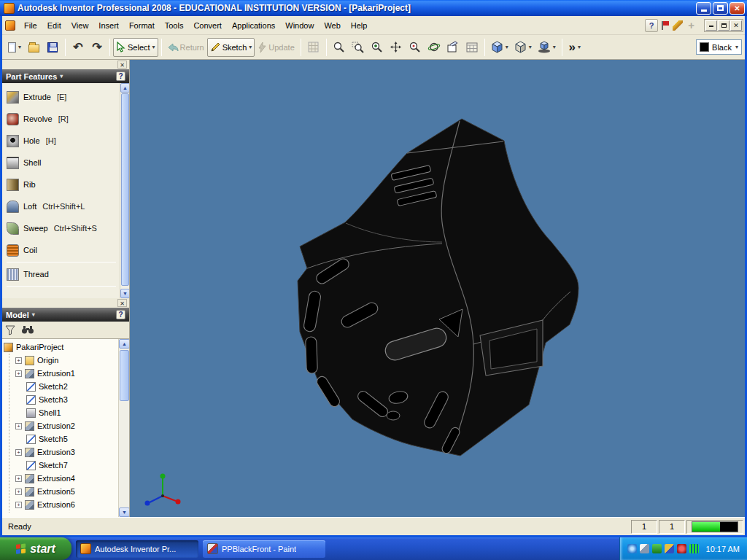 This screenshot has height=560, width=747. I want to click on wireless-icon, so click(632, 548).